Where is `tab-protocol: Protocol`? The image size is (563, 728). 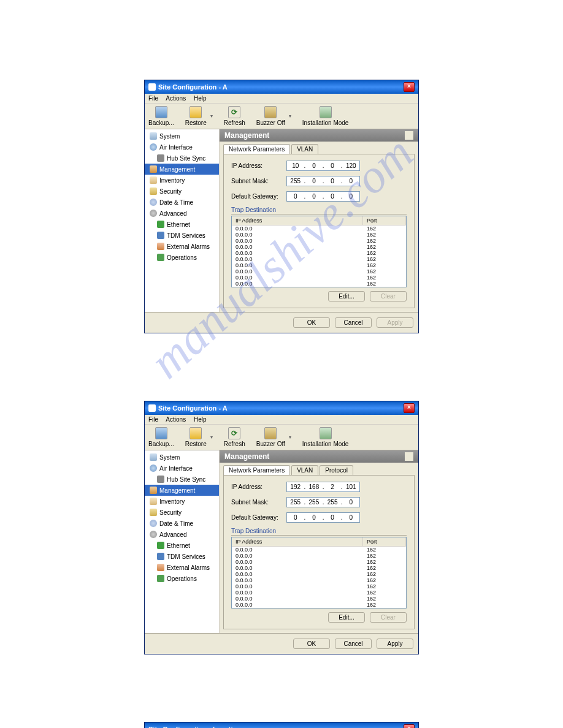
tab-protocol: Protocol is located at coordinates (336, 470).